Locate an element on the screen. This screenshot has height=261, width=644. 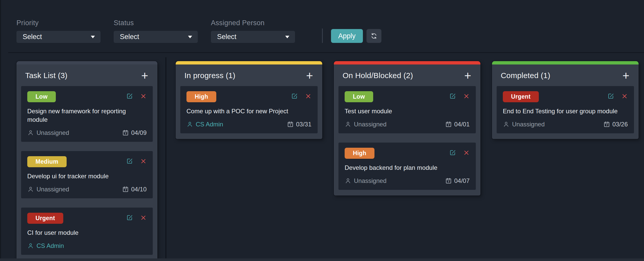
task-card: Medium is located at coordinates (87, 175).